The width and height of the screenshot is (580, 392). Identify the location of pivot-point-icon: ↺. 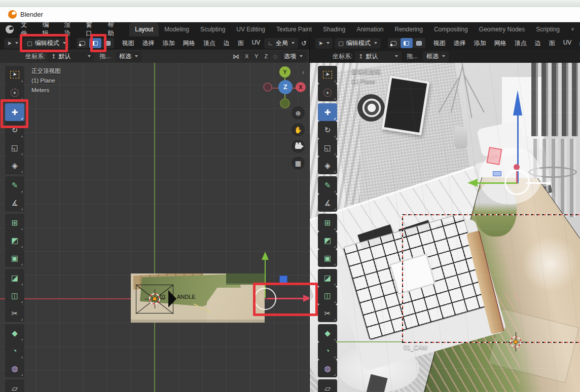
(304, 44).